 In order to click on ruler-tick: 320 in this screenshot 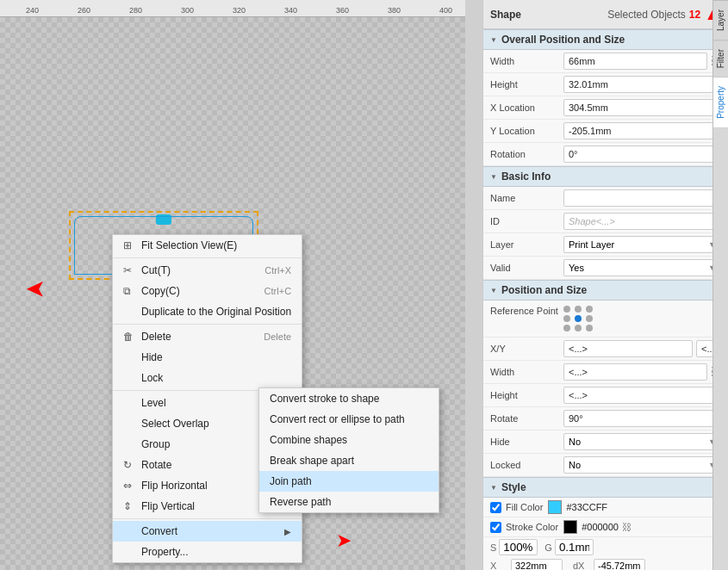, I will do `click(240, 10)`.